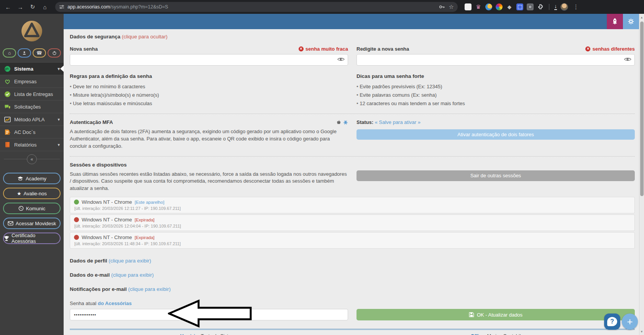  I want to click on home-quick-button: ⌂, so click(9, 53).